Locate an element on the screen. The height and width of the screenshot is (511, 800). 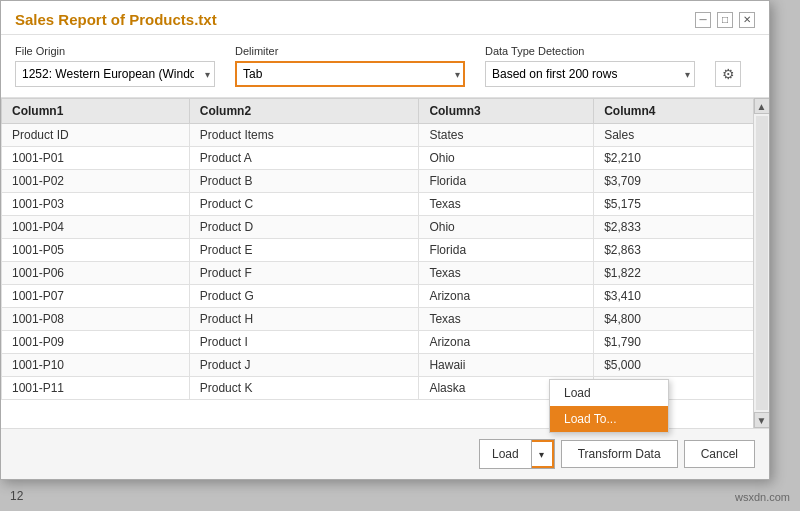
data-type-label: Data Type Detection is located at coordinates (590, 51).